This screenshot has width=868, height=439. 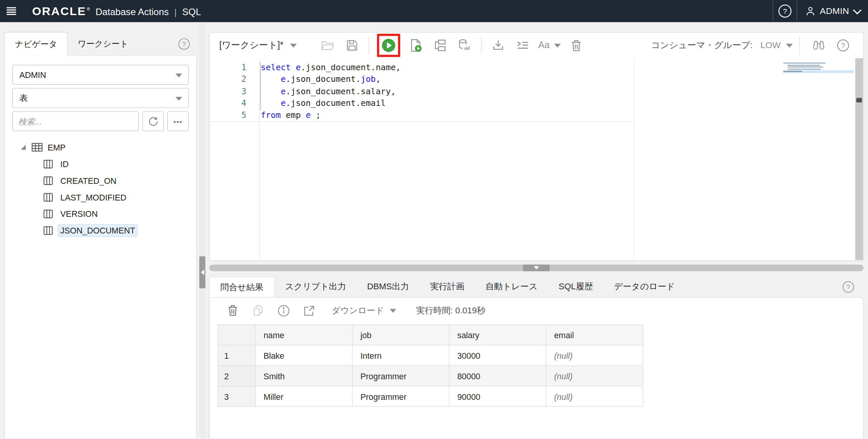 What do you see at coordinates (416, 45) in the screenshot?
I see `run-script-button` at bounding box center [416, 45].